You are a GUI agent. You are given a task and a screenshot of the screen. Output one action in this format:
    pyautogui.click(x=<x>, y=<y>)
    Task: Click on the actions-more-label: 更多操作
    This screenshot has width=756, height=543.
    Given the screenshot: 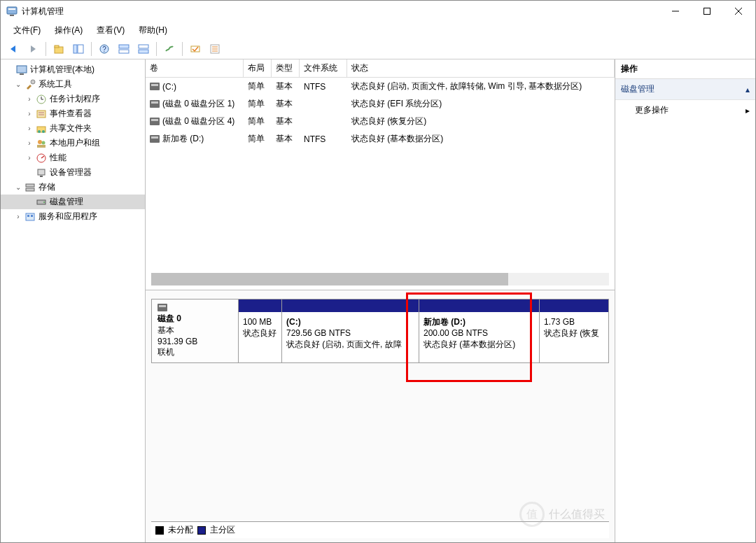 What is the action you would take?
    pyautogui.click(x=652, y=111)
    